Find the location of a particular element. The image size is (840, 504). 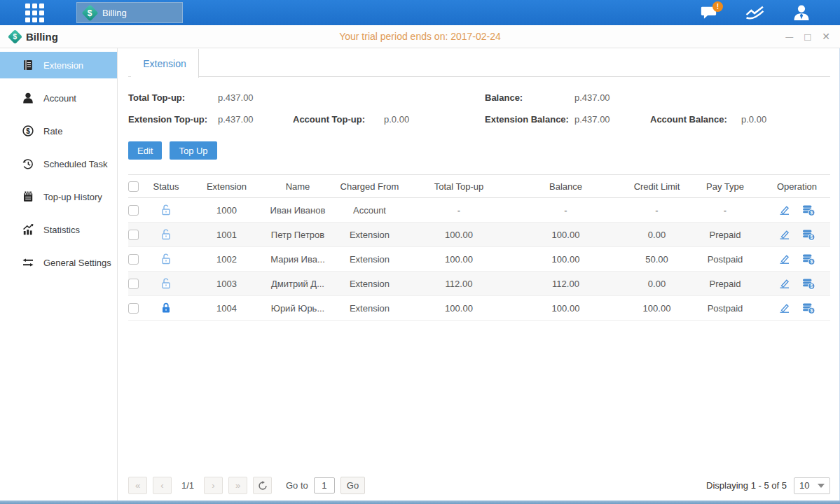

tab-extension: Extension is located at coordinates (165, 63).